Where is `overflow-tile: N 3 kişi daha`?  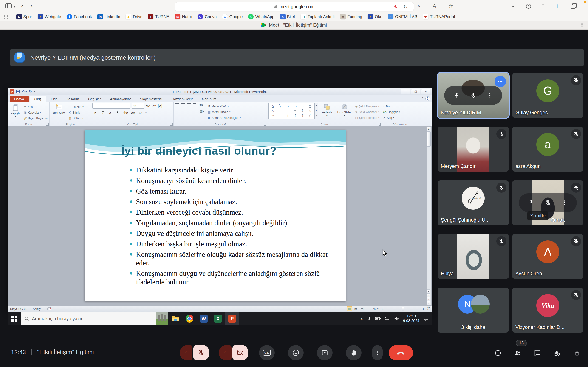 overflow-tile: N 3 kişi daha is located at coordinates (473, 310).